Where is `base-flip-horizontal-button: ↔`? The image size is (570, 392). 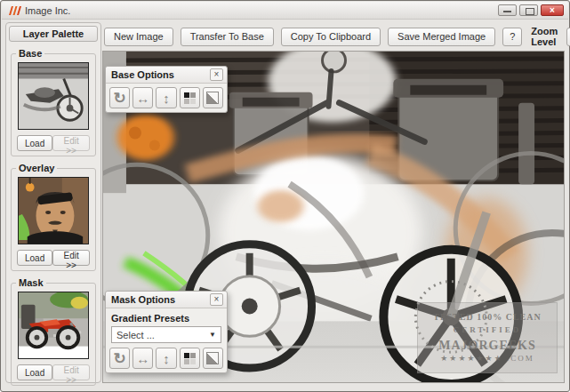
base-flip-horizontal-button: ↔ is located at coordinates (142, 98).